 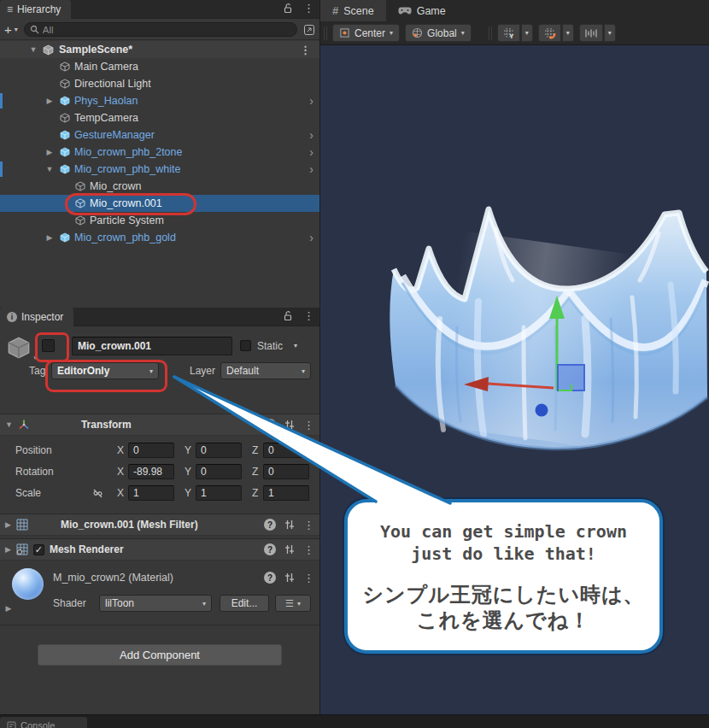 I want to click on item-label: TempCamera, so click(x=99, y=118).